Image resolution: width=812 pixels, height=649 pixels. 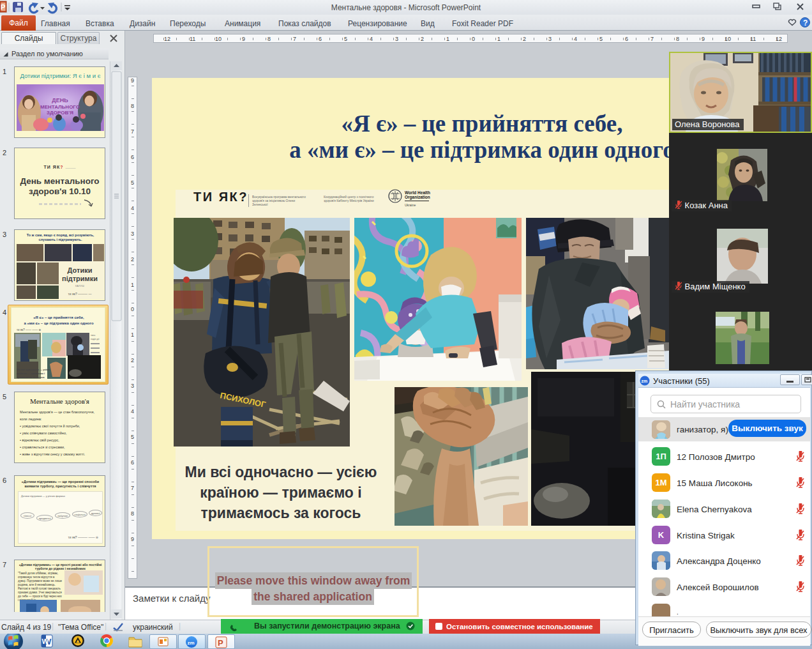 What do you see at coordinates (80, 270) in the screenshot?
I see `svg-text: Дотики` at bounding box center [80, 270].